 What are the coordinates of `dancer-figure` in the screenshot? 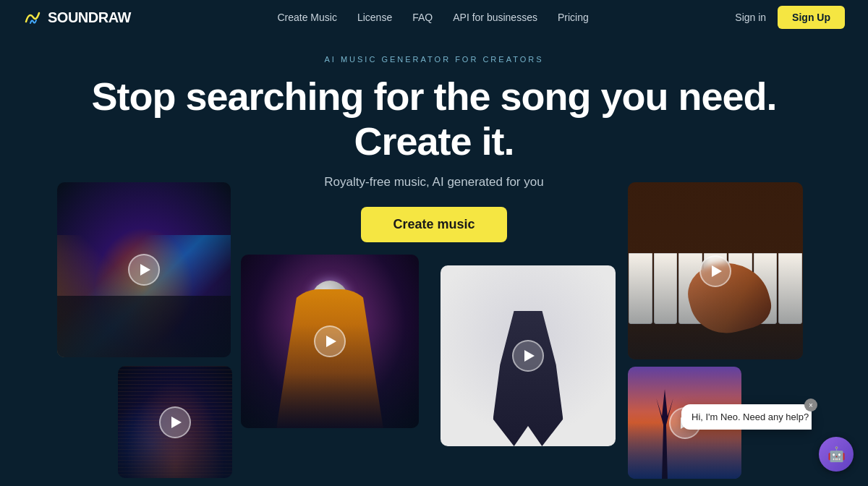 It's located at (528, 379).